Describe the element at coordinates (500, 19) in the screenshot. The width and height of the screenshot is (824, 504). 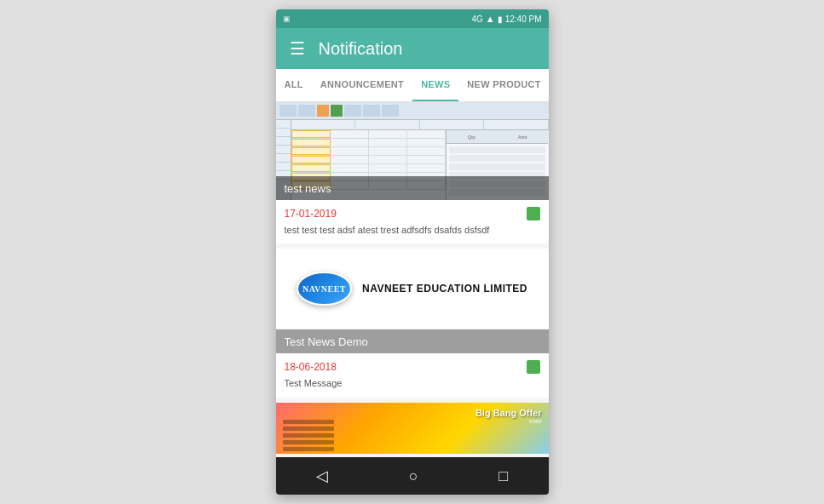
I see `battery-icon: ▮` at that location.